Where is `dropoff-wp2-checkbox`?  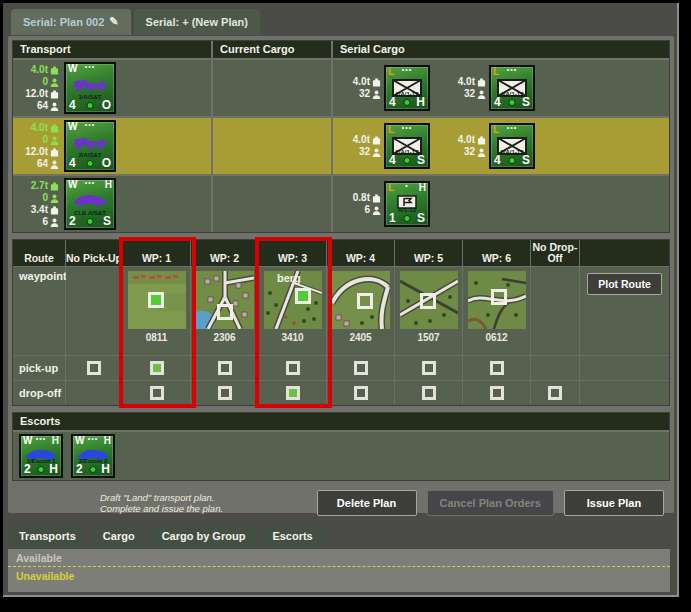 dropoff-wp2-checkbox is located at coordinates (225, 393).